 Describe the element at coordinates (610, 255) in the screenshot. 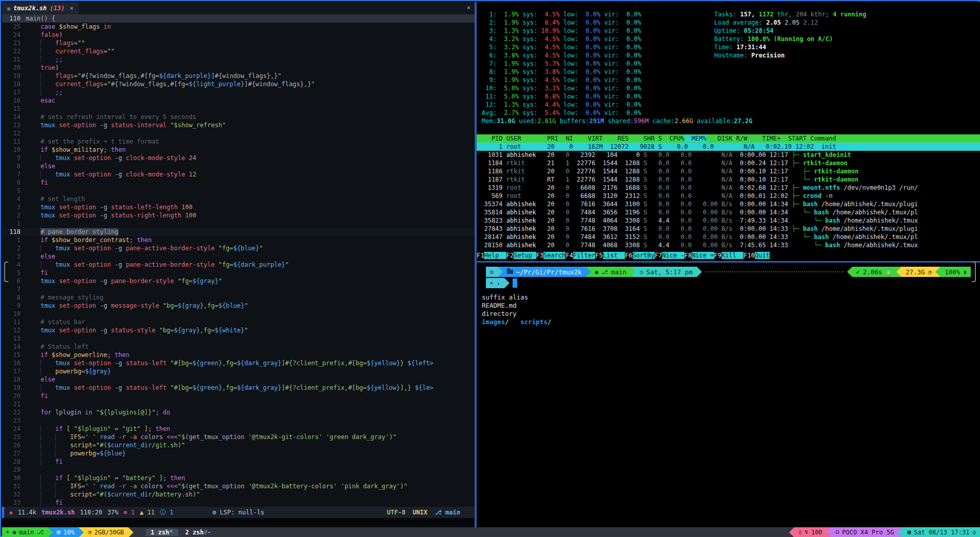

I see `fkey-f5-button: F5List` at that location.